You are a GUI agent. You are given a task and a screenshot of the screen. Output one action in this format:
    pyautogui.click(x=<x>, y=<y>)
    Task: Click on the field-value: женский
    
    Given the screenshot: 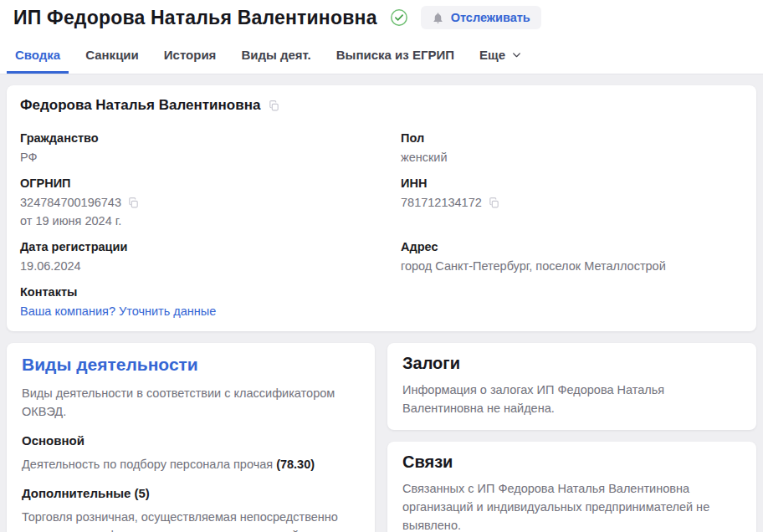 What is the action you would take?
    pyautogui.click(x=572, y=157)
    